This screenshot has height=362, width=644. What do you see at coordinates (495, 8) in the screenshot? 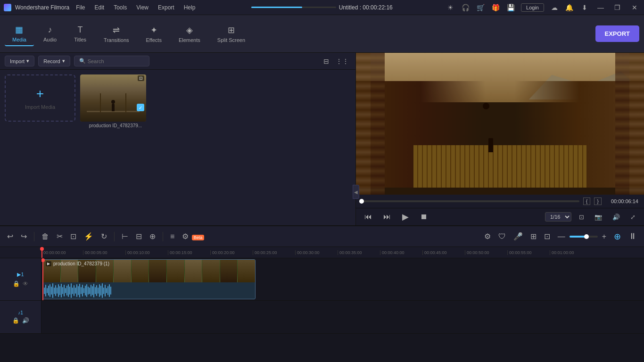
I see `gift-icon: 🎁` at bounding box center [495, 8].